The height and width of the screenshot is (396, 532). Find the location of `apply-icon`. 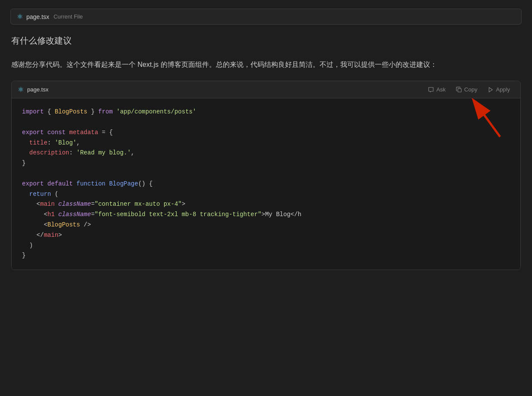

apply-icon is located at coordinates (491, 90).